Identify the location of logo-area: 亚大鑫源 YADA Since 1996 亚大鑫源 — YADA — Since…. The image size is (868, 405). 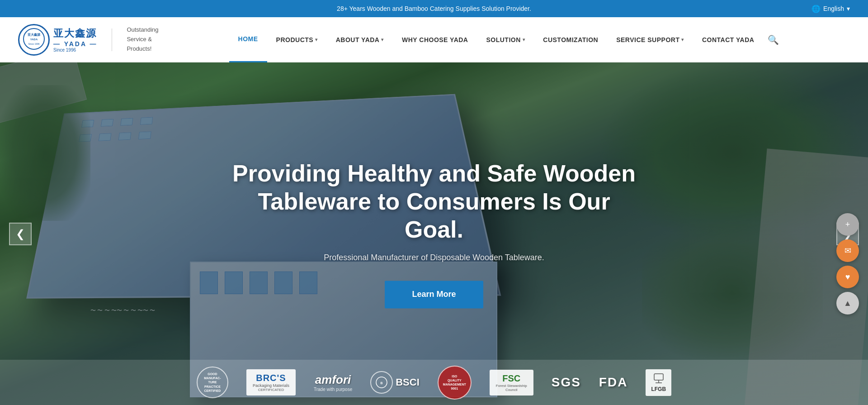
(90, 40).